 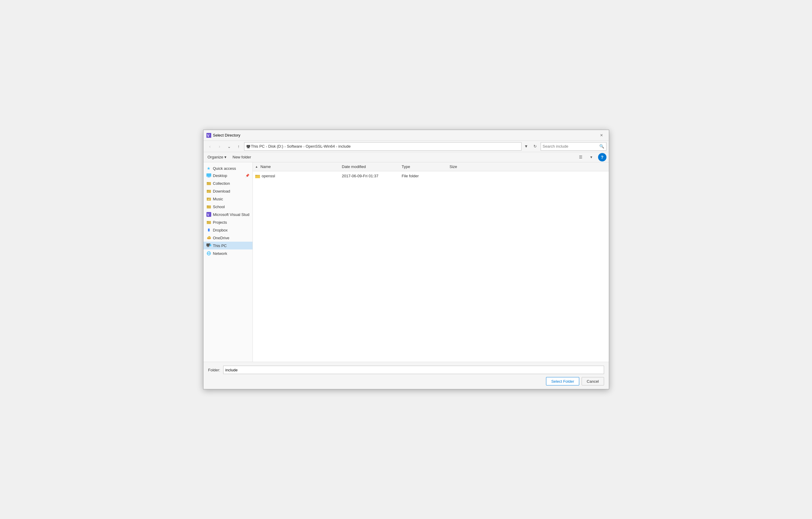 What do you see at coordinates (256, 146) in the screenshot?
I see `breadcrumb-thispc: This PC` at bounding box center [256, 146].